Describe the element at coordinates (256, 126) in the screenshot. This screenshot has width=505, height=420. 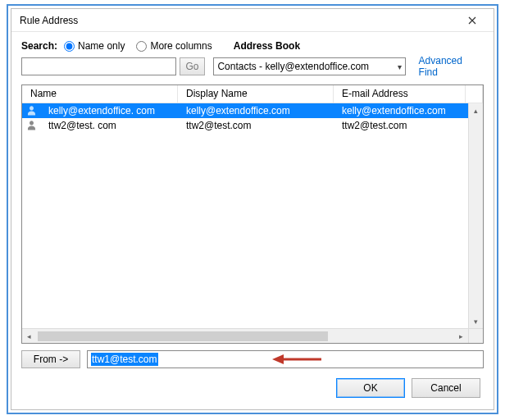
I see `cell-display: ttw2@test.com` at that location.